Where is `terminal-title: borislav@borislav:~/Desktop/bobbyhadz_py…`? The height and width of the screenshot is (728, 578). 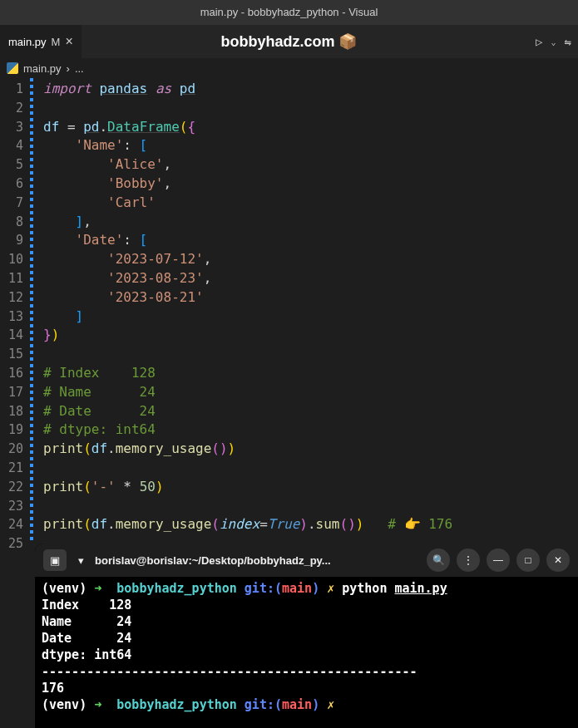
terminal-title: borislav@borislav:~/Desktop/bobbyhadz_py… is located at coordinates (258, 560).